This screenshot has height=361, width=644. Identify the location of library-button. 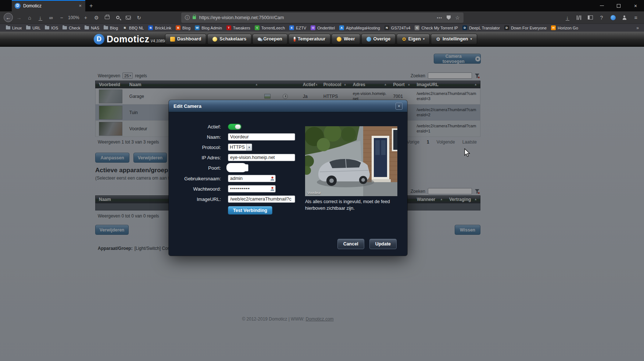
(579, 18).